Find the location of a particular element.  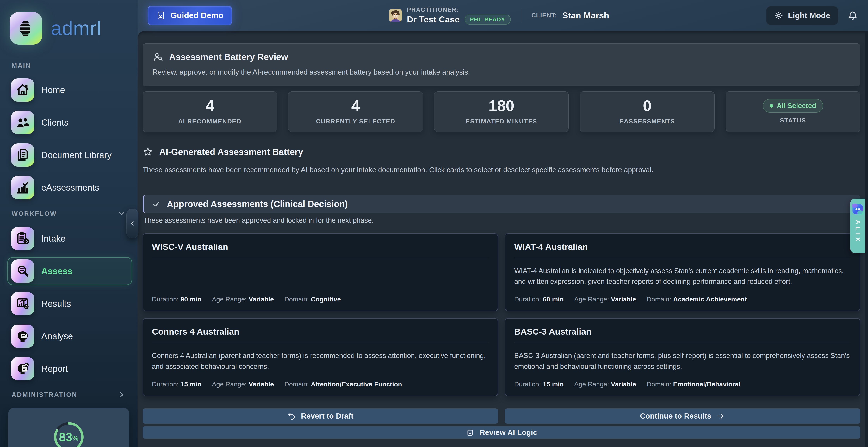

assess-icon is located at coordinates (23, 271).